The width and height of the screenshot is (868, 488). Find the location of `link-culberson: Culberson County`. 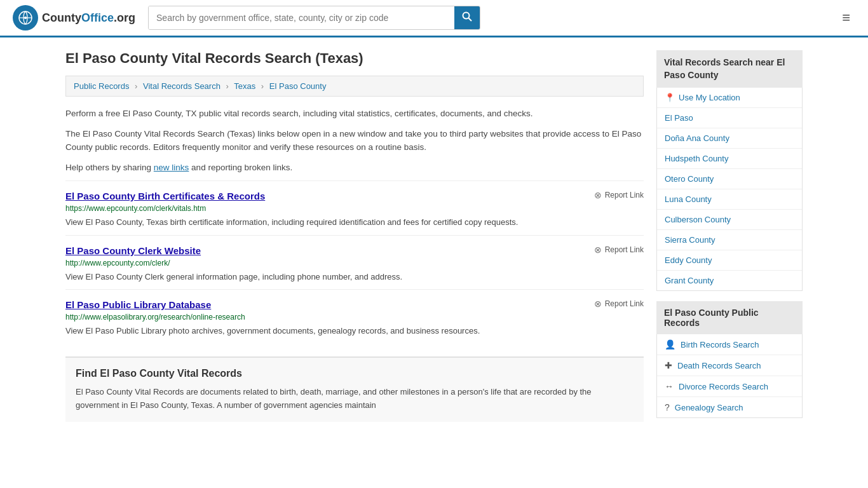

link-culberson: Culberson County is located at coordinates (698, 220).